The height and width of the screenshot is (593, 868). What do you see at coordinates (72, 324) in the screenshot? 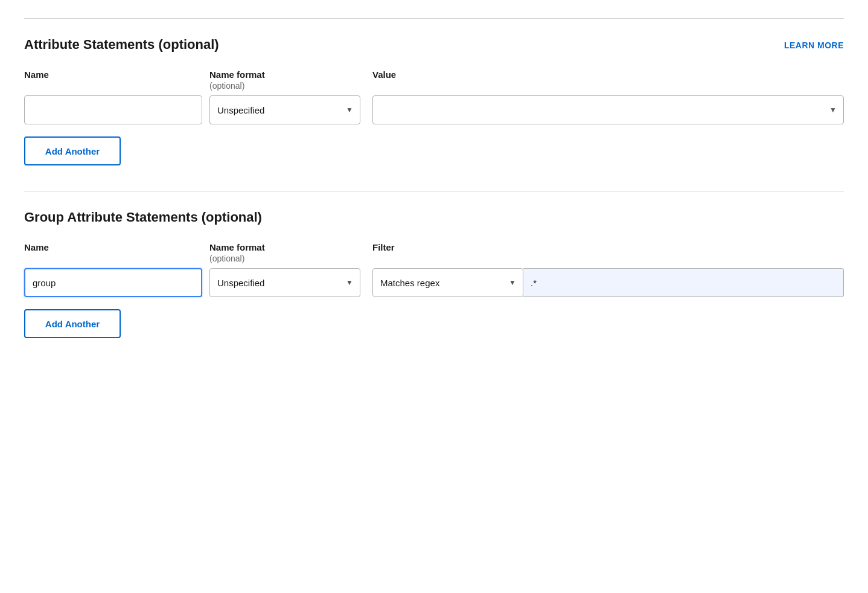
I see `group-add-another-button: Add Another` at bounding box center [72, 324].